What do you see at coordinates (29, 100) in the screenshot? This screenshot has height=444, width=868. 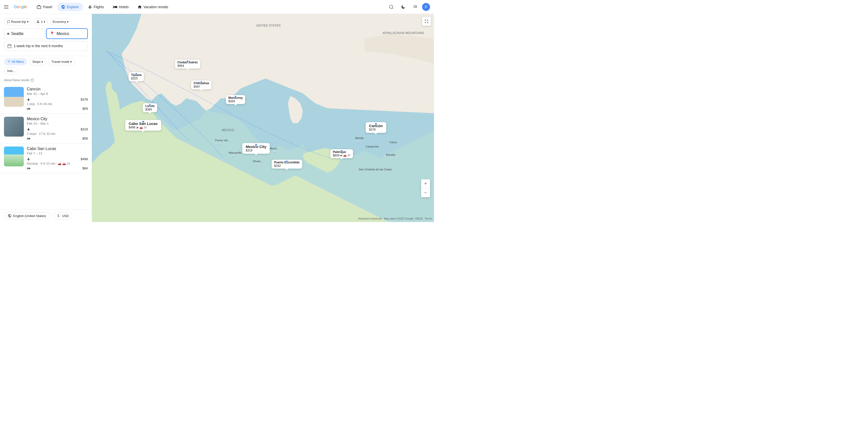 I see `plane-icon` at bounding box center [29, 100].